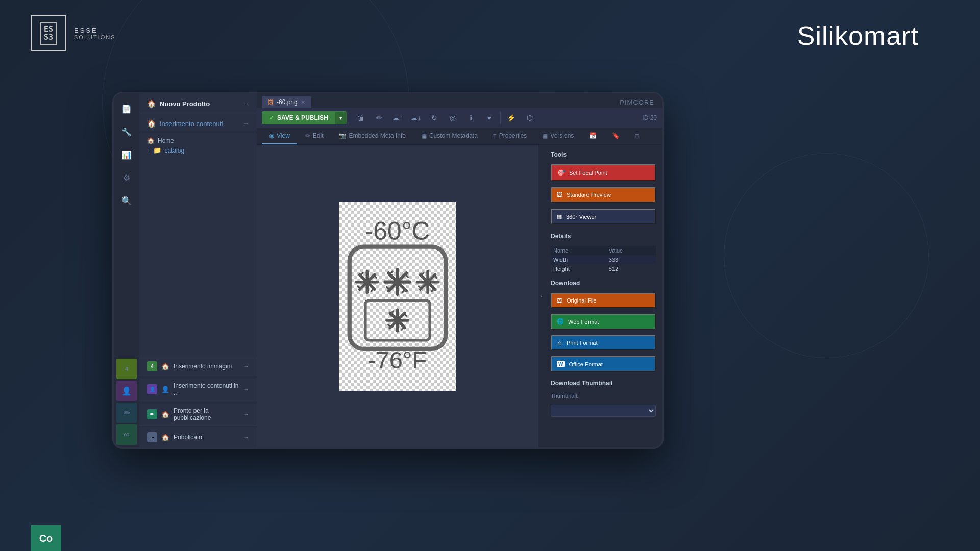  I want to click on nav-icon-4: 🏠, so click(165, 438).